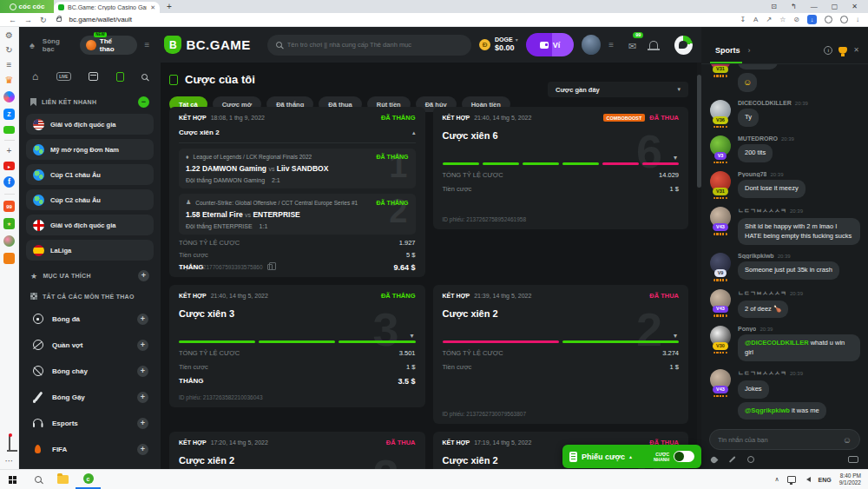  Describe the element at coordinates (591, 45) in the screenshot. I see `user-avatar` at that location.